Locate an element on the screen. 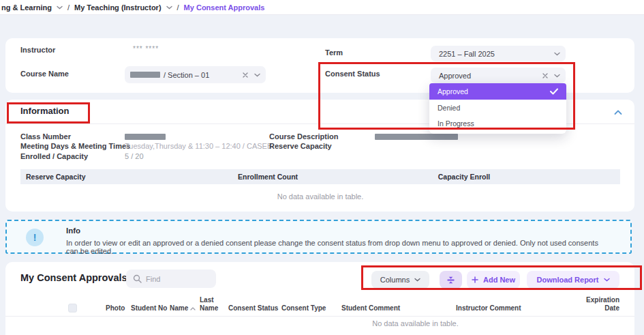 Image resolution: width=644 pixels, height=335 pixels. class-number-label: Class Number is located at coordinates (46, 136).